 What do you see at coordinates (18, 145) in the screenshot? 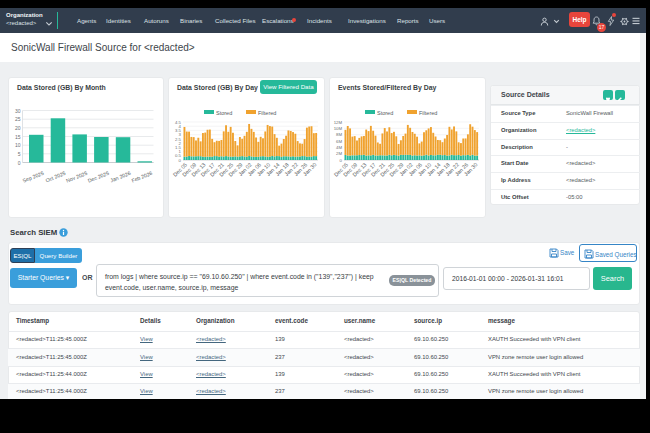
I see `svg-text: 10` at bounding box center [18, 145].